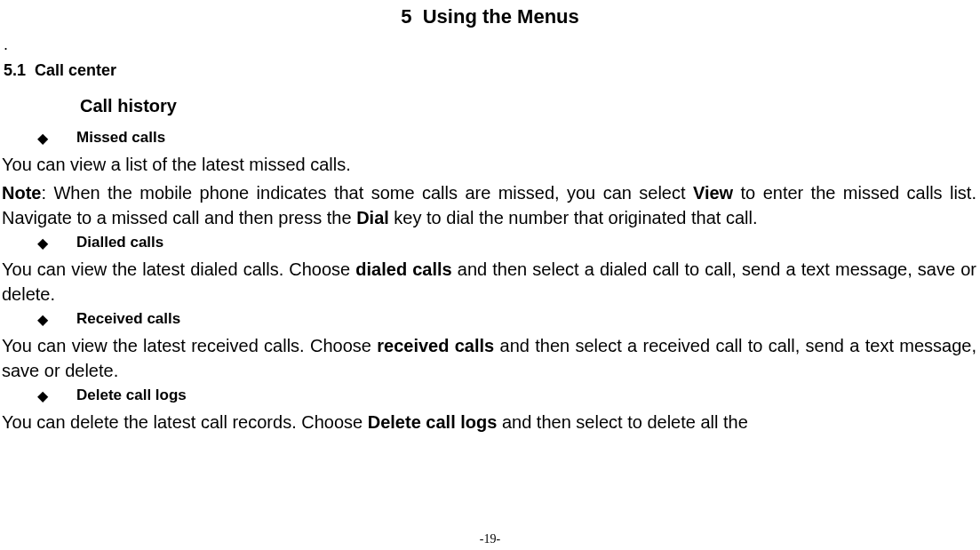 The image size is (980, 550). I want to click on bullet-received-calls: ◆ Received calls, so click(490, 322).